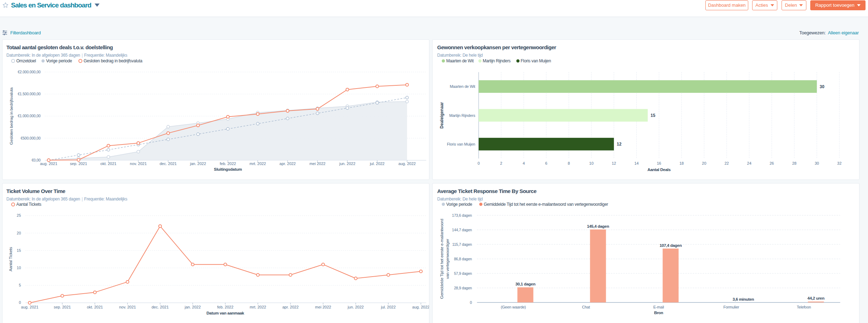 Image resolution: width=868 pixels, height=323 pixels. I want to click on svg-text: 57,9 dagen, so click(463, 273).